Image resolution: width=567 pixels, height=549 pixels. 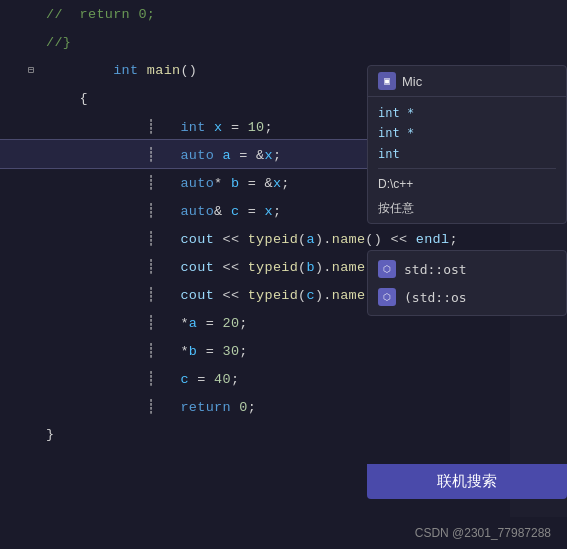 I want to click on popup-panel: ▣ Mic int * int * int D:\c++ 按任意, so click(x=467, y=144).